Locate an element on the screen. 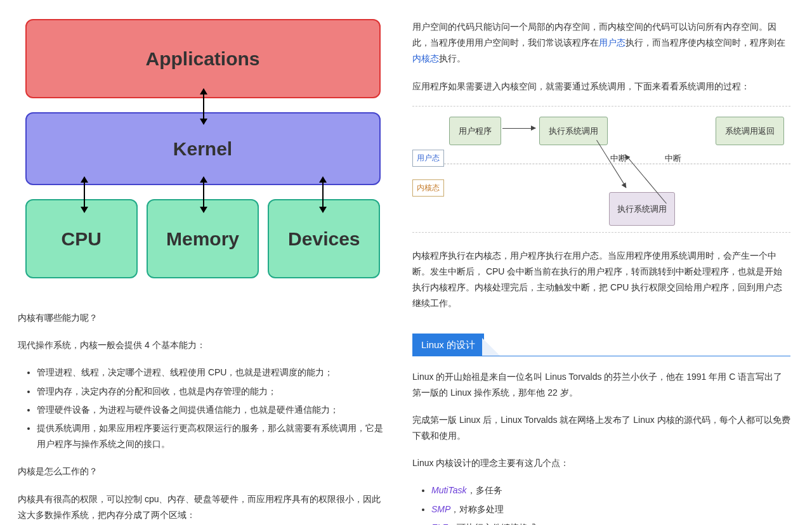 This screenshot has width=812, height=525. list-item: 管理硬件设备，为进程与硬件设备之间提供通信能力，也就是硬件通信能力； is located at coordinates (212, 410).